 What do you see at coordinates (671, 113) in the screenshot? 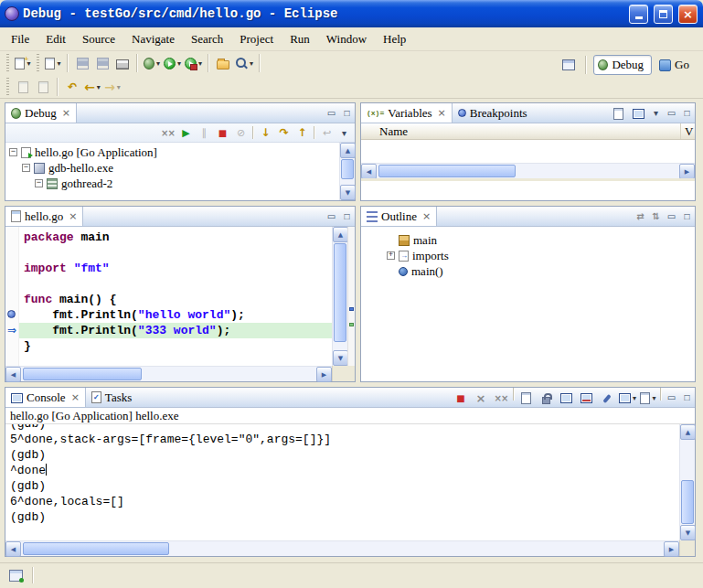
I see `variables-view-minimize-button: ▭` at bounding box center [671, 113].